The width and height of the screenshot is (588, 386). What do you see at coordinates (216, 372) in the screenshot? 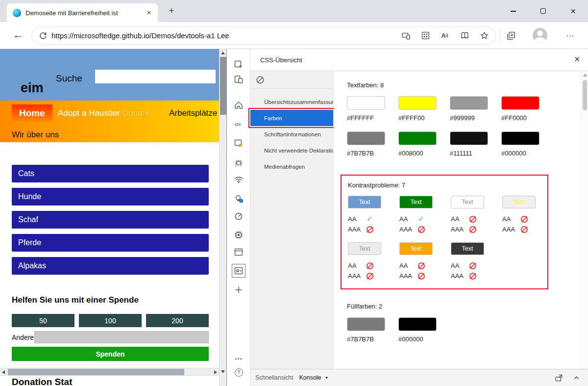
I see `scroll-right-arrow` at bounding box center [216, 372].